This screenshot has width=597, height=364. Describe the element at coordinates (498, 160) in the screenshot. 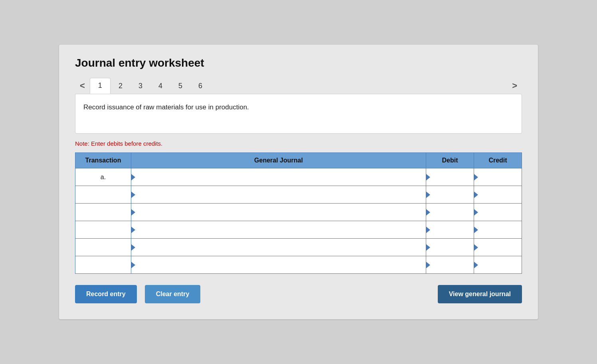

I see `col-header-credit: Credit` at that location.